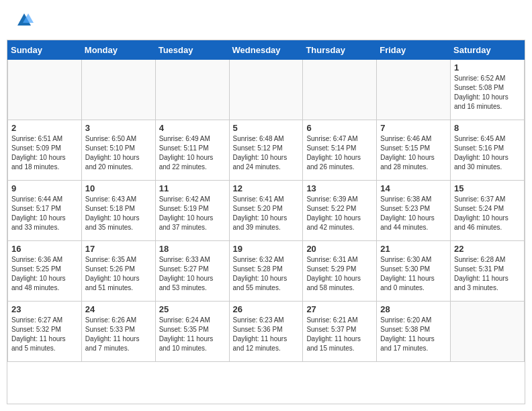 The height and width of the screenshot is (411, 532). What do you see at coordinates (340, 150) in the screenshot?
I see `calendar-cell: 6Sunrise: 6:47 AM Sunset: 5:14 PM Daylig…` at bounding box center [340, 150].